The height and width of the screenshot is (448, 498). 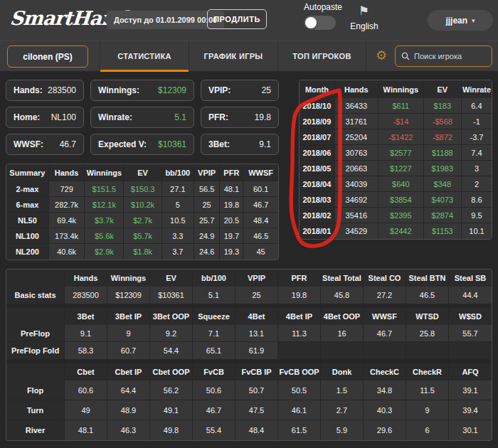 I want to click on cell: 10.5, so click(x=178, y=220).